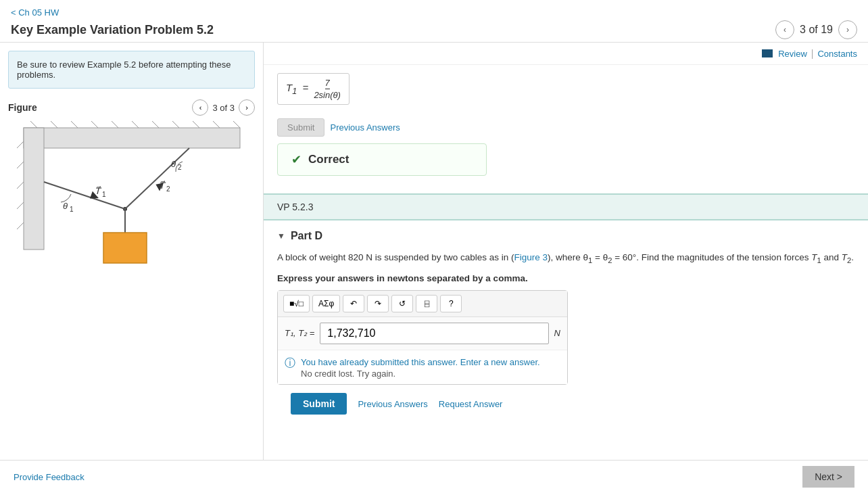 This screenshot has width=868, height=493. What do you see at coordinates (365, 127) in the screenshot?
I see `previous-answers-link: Previous Answers` at bounding box center [365, 127].